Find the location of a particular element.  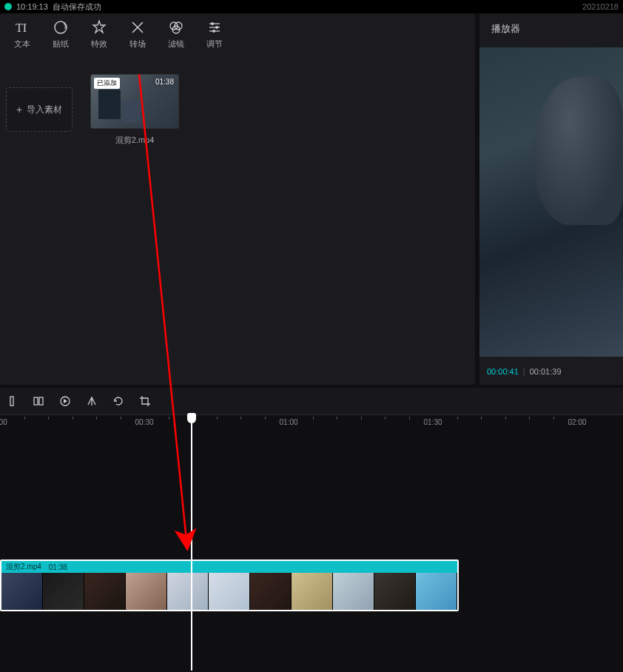

media-duration: 01:38 is located at coordinates (164, 81).